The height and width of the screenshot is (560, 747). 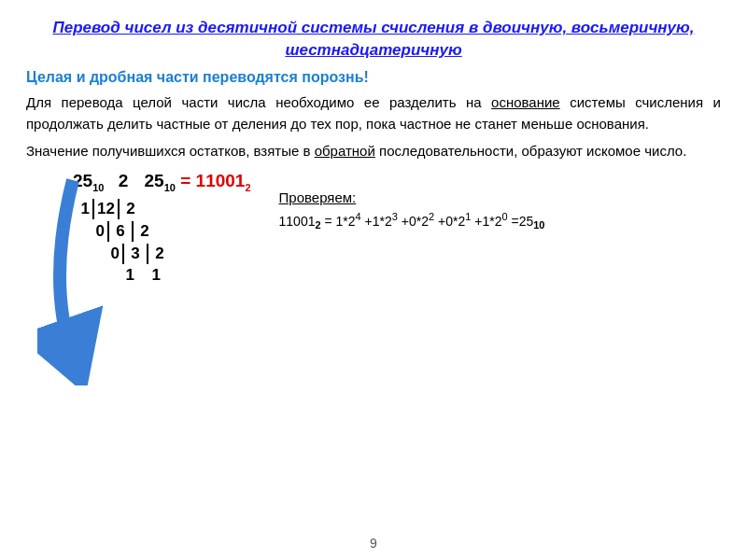 What do you see at coordinates (81, 209) in the screenshot?
I see `remainder-1: 1` at bounding box center [81, 209].